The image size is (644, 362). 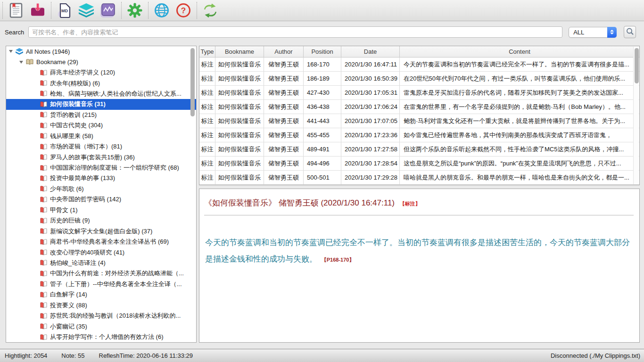 I want to click on sidebar-scrollbar-thumb, so click(x=192, y=82).